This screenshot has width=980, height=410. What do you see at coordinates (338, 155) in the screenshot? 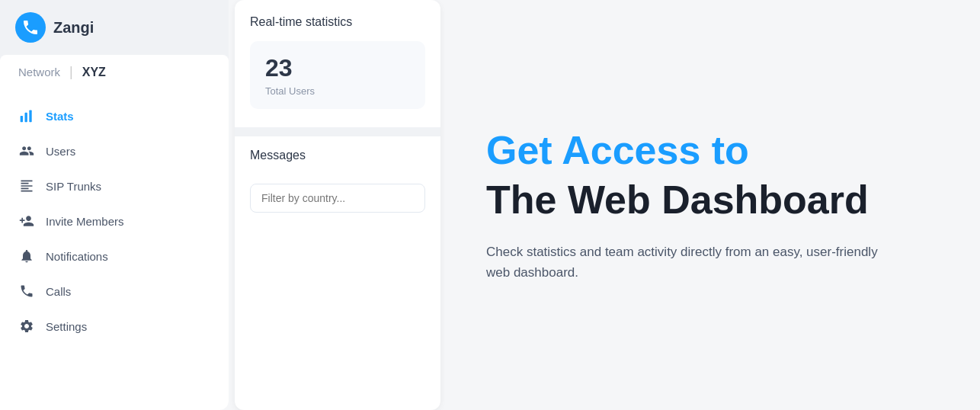
I see `messages-section-title: Messages` at bounding box center [338, 155].